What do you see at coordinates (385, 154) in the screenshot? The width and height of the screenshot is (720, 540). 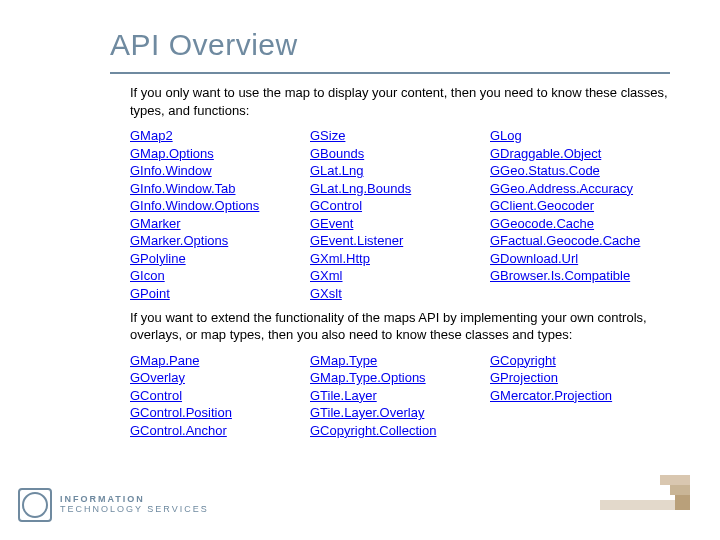 I see `api-link: GBounds` at bounding box center [385, 154].